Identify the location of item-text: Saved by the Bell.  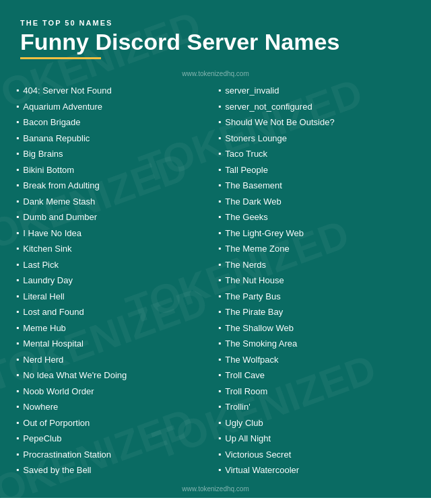
(57, 470).